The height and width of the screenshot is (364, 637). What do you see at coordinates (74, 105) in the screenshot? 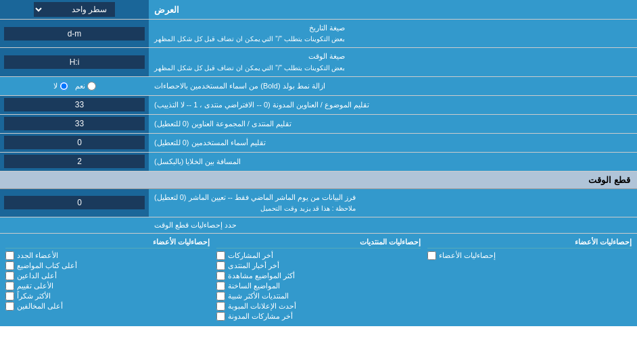
I see `topic-titles-input-cell` at bounding box center [74, 105].